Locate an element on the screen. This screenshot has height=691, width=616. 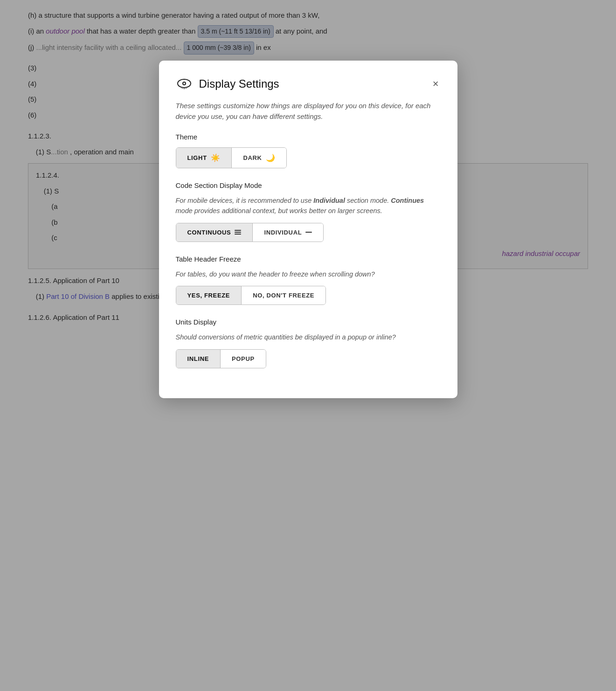
units-description: Should conversions of metric quantities … is located at coordinates (308, 338).